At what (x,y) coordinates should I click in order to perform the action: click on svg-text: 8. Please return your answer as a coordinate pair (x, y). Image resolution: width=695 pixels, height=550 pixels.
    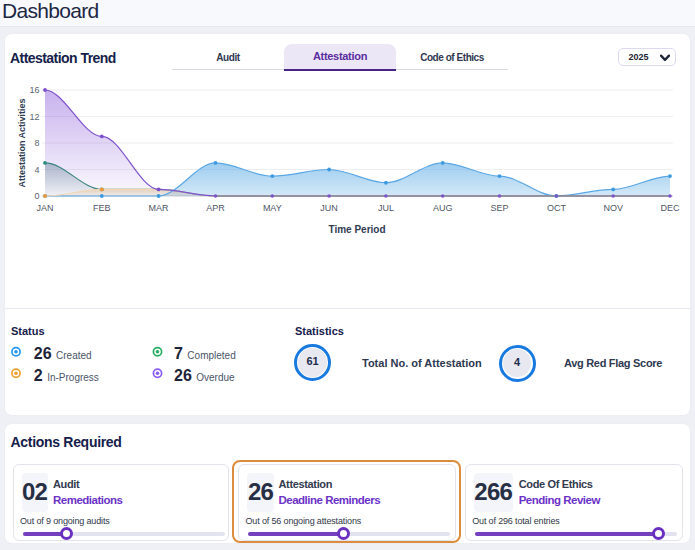
    Looking at the image, I should click on (36, 143).